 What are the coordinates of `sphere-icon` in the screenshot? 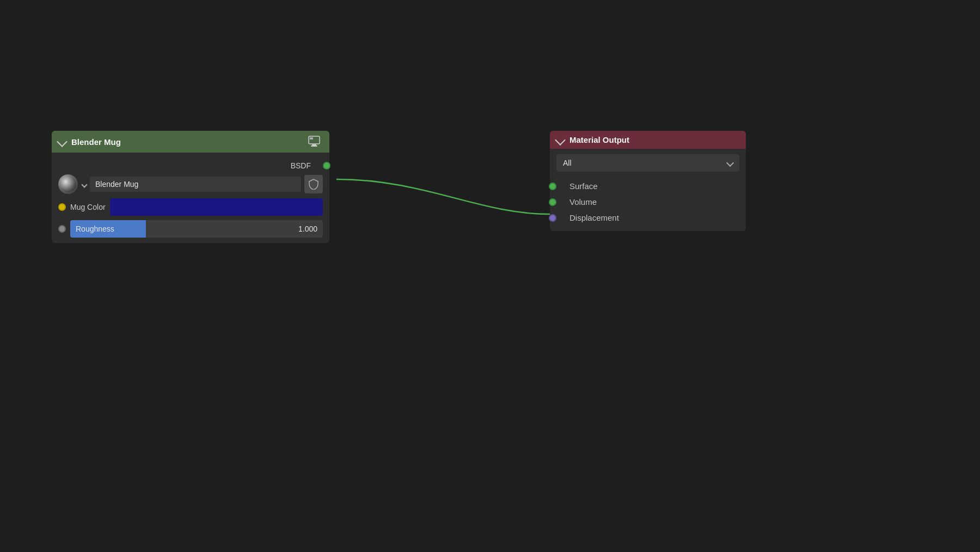 It's located at (68, 184).